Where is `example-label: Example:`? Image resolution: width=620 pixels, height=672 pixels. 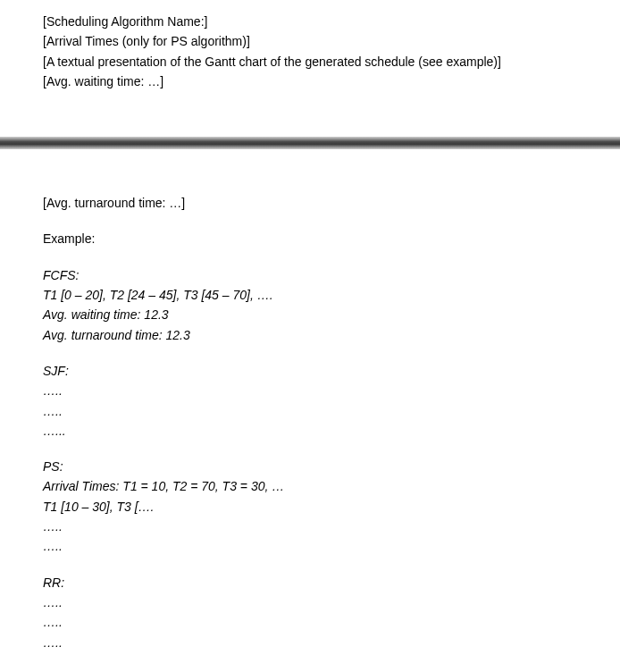
example-label: Example: is located at coordinates (310, 239).